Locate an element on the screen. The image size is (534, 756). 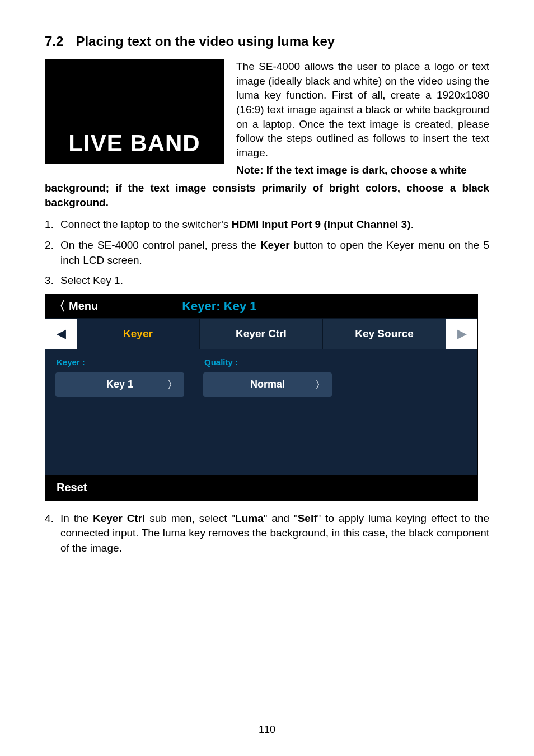
note-line-1: Note: If the text image is dark, choose … is located at coordinates (363, 170).